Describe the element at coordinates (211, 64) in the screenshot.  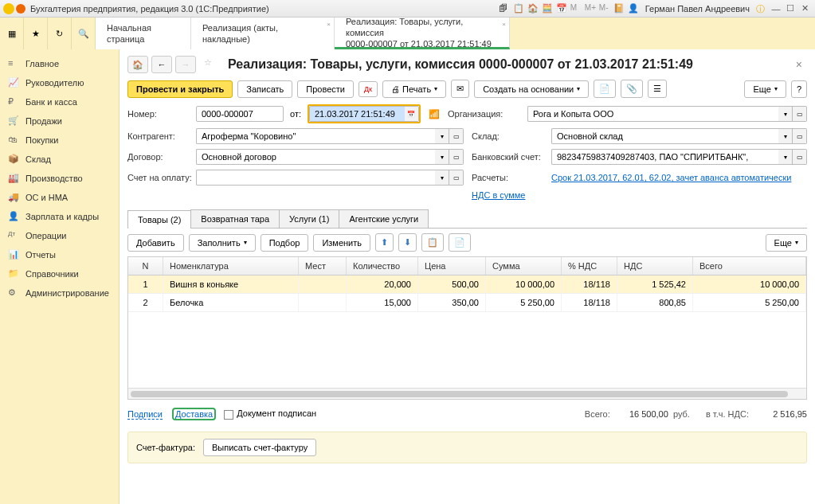
I see `favorite-icon: ☆` at that location.